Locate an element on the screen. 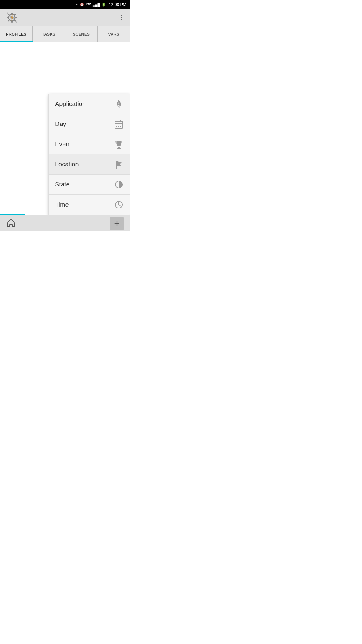 The width and height of the screenshot is (362, 644). battery-icon: 🔋 is located at coordinates (104, 4).